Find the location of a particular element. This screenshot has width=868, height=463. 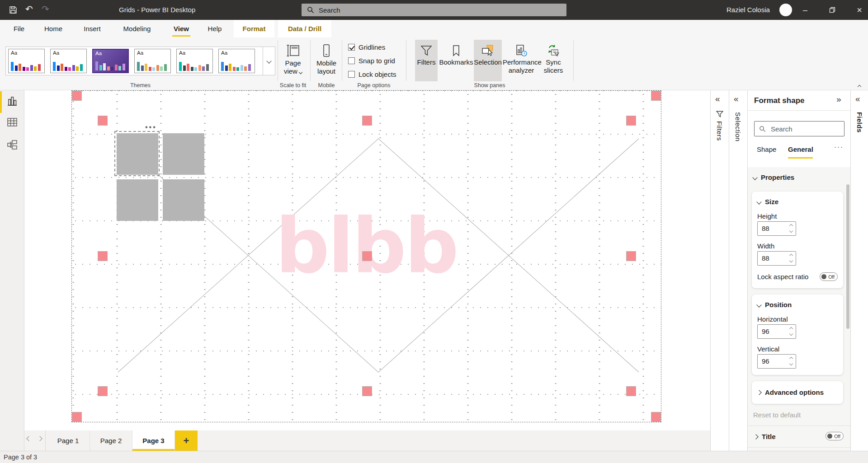

sync-slicers-button: Sync slicers is located at coordinates (553, 61).